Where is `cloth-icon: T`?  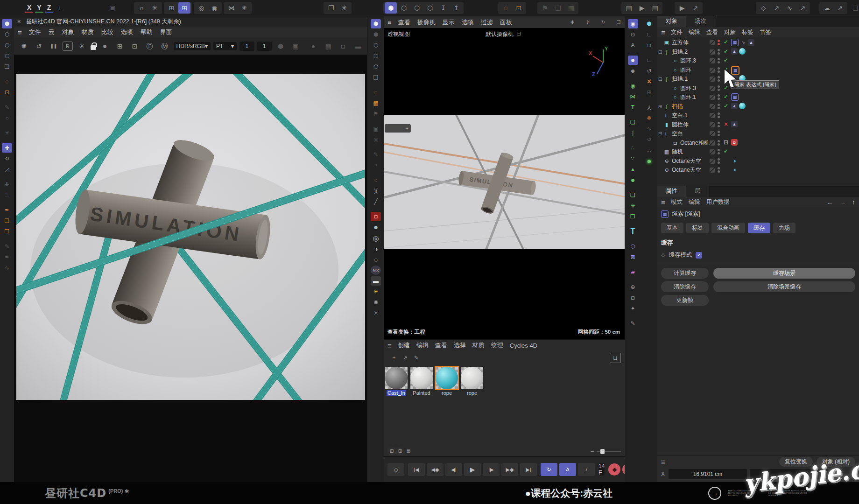 cloth-icon: T is located at coordinates (633, 107).